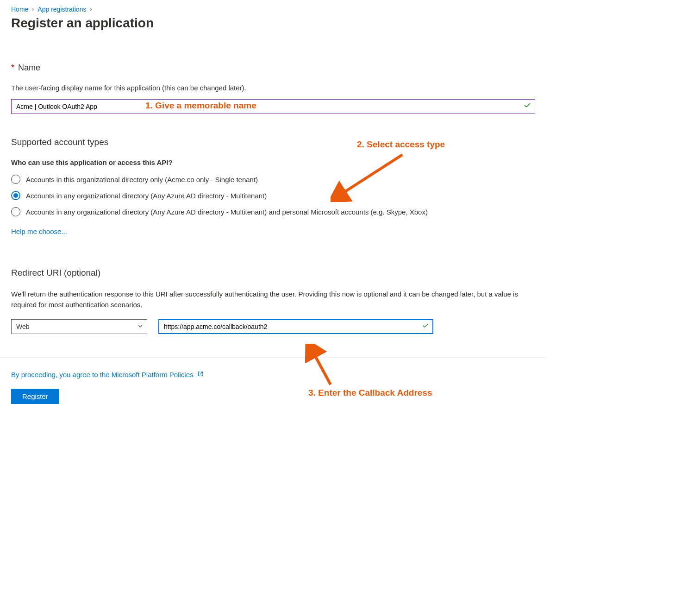 The height and width of the screenshot is (600, 700). Describe the element at coordinates (268, 107) in the screenshot. I see `name-input` at that location.